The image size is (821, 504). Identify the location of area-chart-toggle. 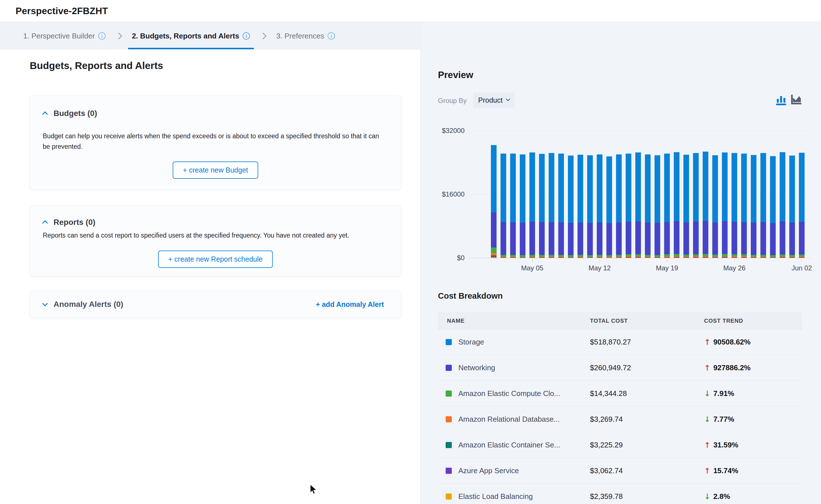
(796, 100).